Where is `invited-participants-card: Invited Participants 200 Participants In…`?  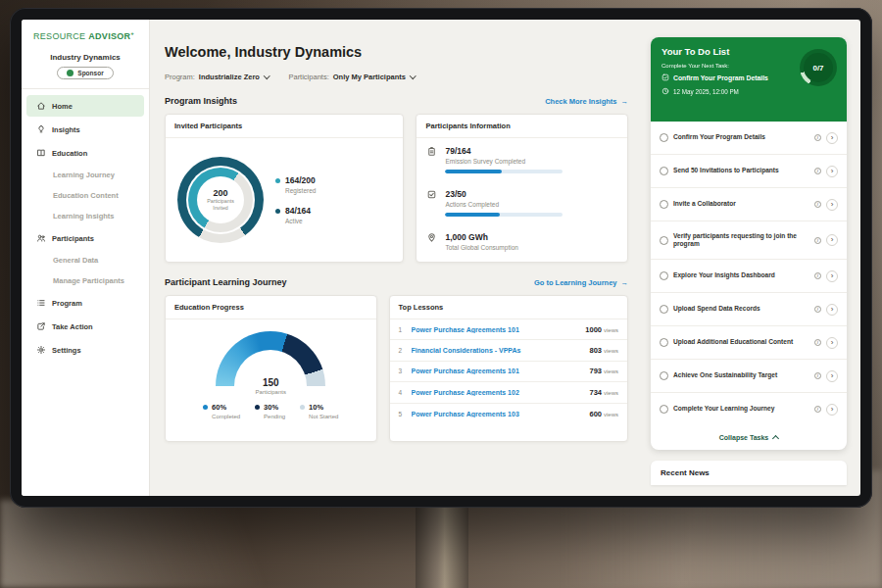
invited-participants-card: Invited Participants 200 Participants In… is located at coordinates (284, 188).